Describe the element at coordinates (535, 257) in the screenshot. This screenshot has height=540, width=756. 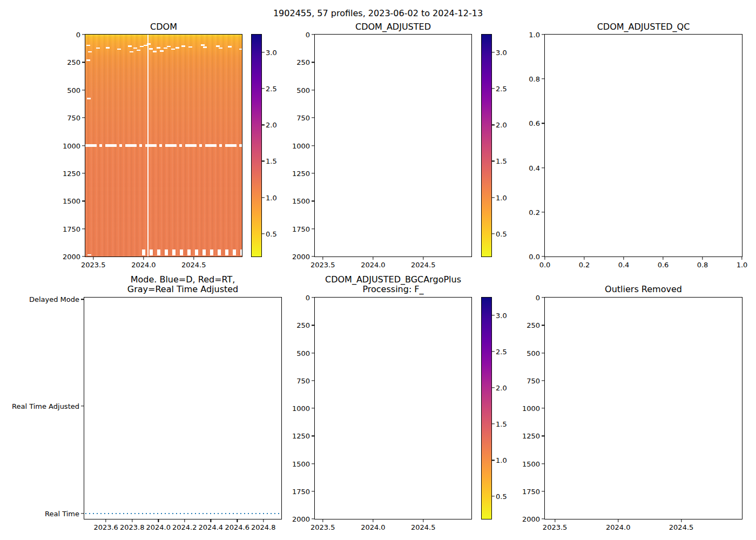
I see `y-tick-label: 0.0` at that location.